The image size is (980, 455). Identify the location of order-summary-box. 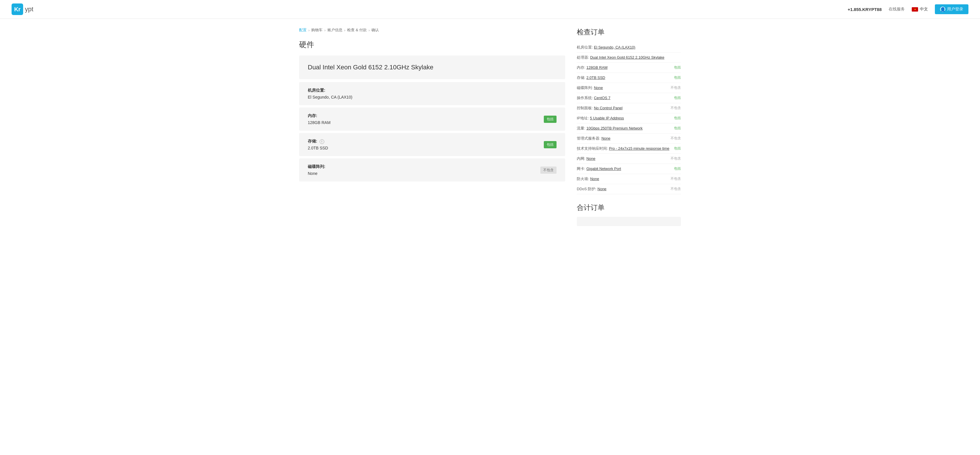
(629, 221).